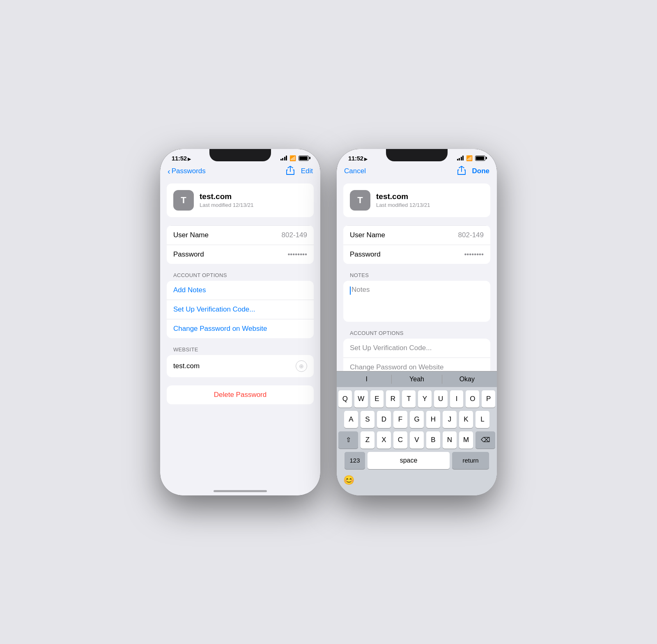  Describe the element at coordinates (471, 158) in the screenshot. I see `status-icons-2: 📶` at that location.